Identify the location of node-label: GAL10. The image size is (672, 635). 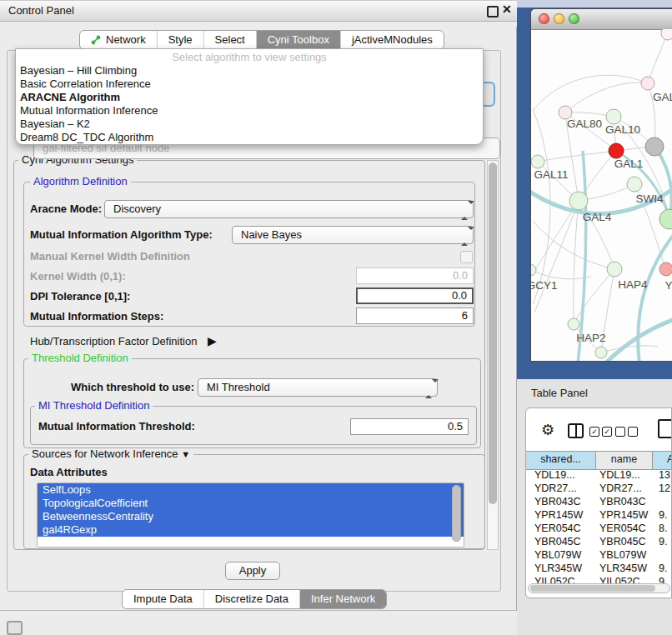
(623, 130).